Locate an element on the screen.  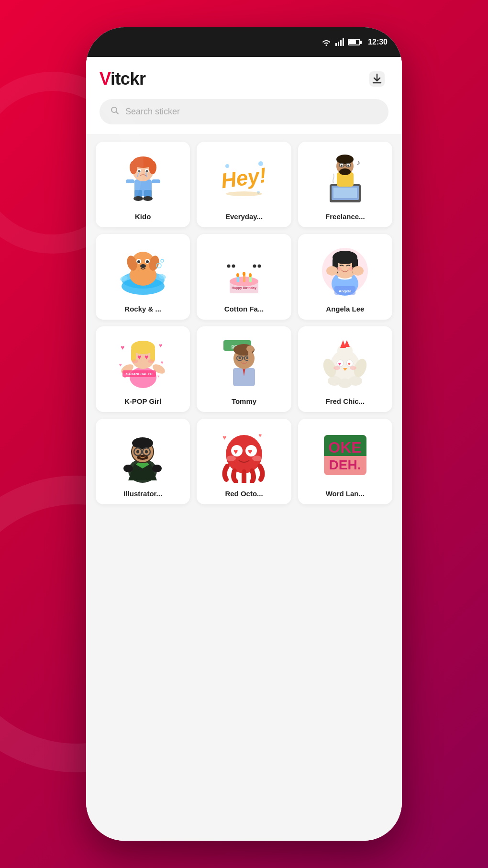
sticker-image-cotton: Happy Birthday is located at coordinates (244, 270).